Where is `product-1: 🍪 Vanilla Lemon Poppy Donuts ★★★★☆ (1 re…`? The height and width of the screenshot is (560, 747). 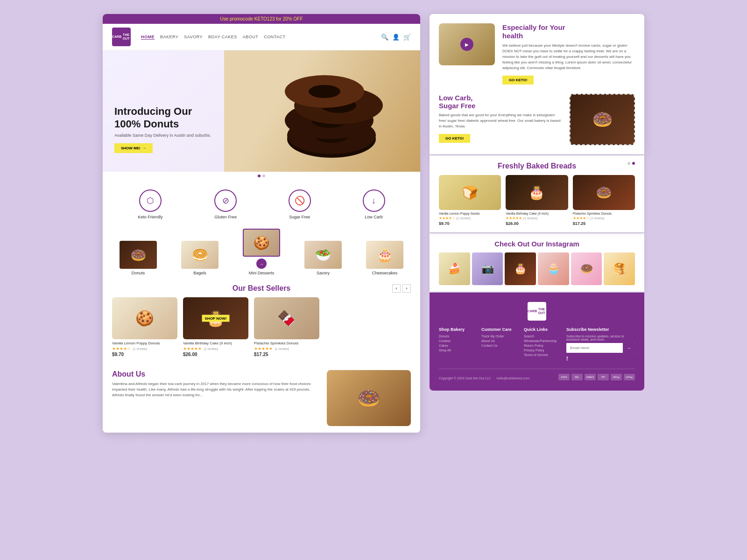 product-1: 🍪 Vanilla Lemon Poppy Donuts ★★★★☆ (1 re… is located at coordinates (145, 327).